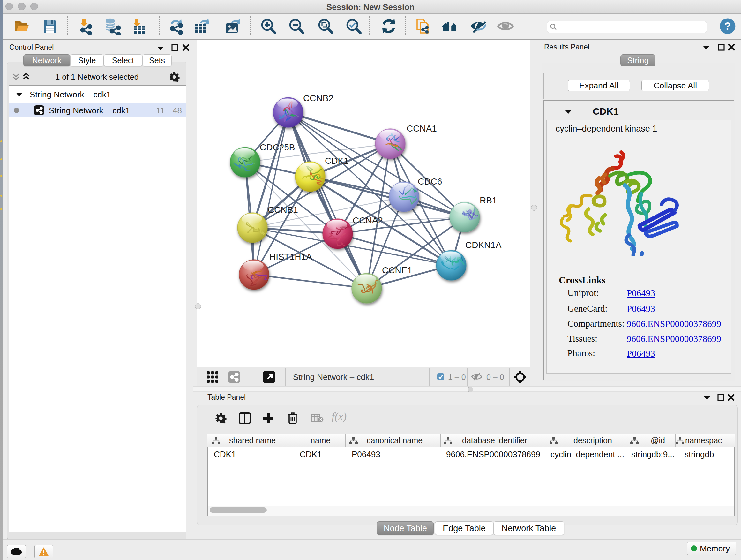 This screenshot has height=560, width=741. Describe the element at coordinates (368, 221) in the screenshot. I see `svg-text: CCNA2` at that location.